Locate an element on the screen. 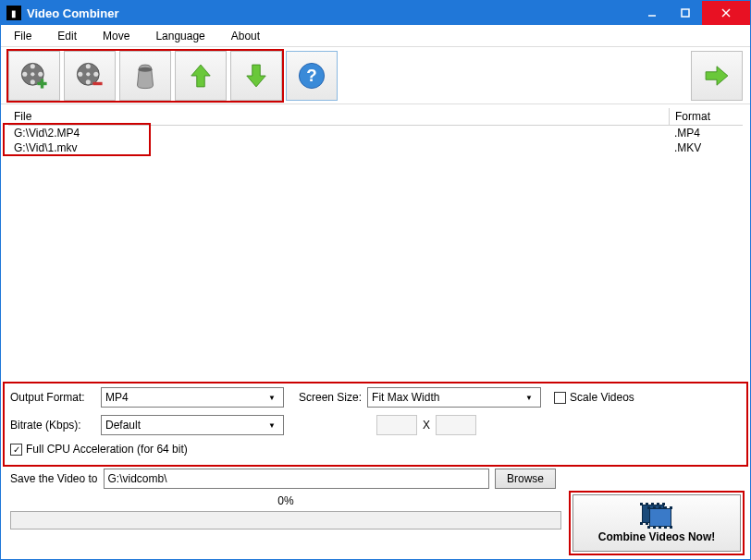 The image size is (751, 560). scale-videos-checkbox: Scale Videos is located at coordinates (594, 397).